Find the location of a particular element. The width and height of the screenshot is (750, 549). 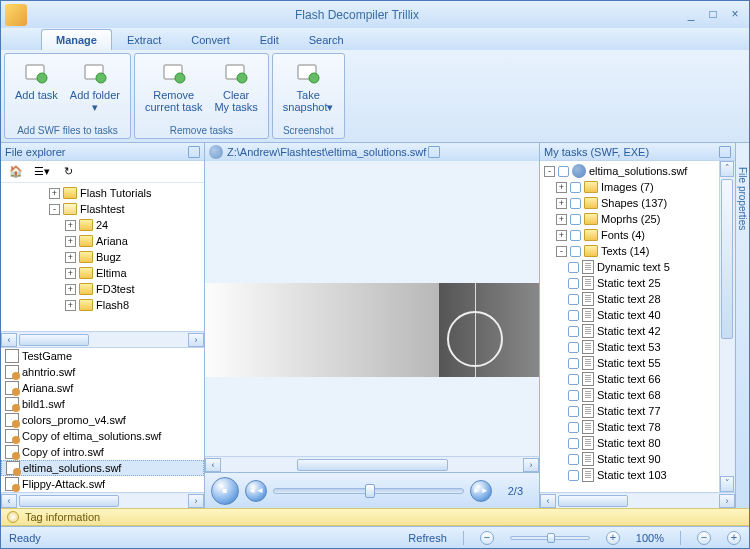

task-tree-item: Static text 90 is located at coordinates (630, 459).